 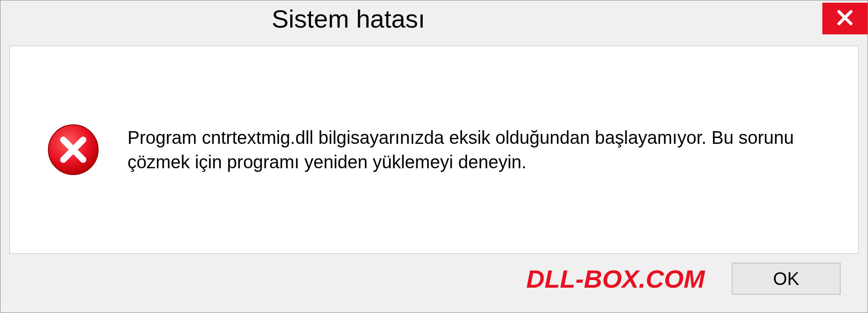 I want to click on error-message-text: Program cntrtextmig.dll bilgisayarınızda…, so click(x=479, y=150).